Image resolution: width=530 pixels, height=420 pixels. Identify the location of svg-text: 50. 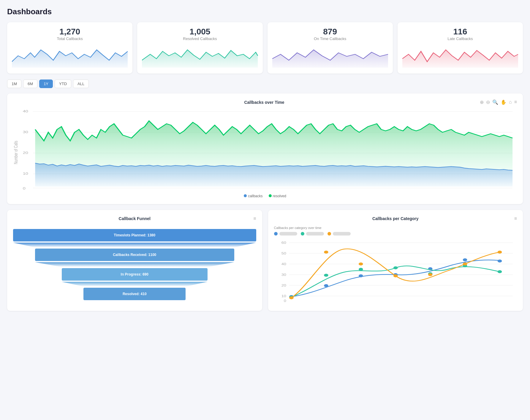
(284, 253).